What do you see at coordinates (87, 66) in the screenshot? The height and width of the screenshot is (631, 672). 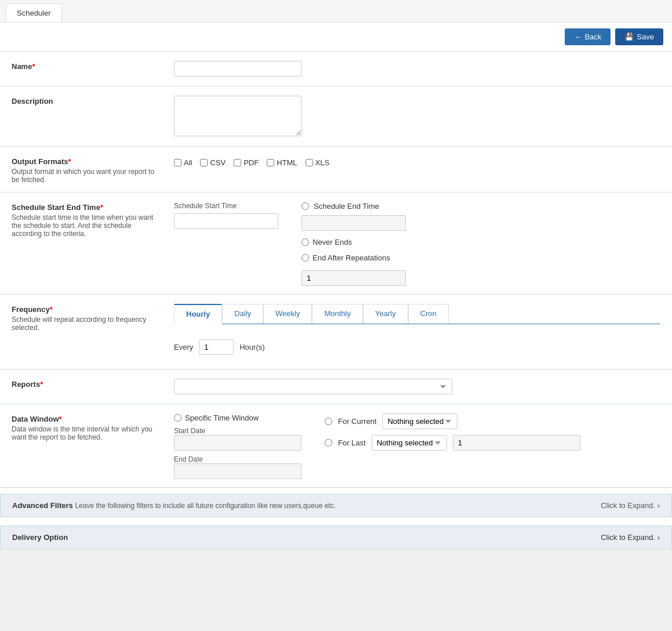 I see `name-label: Name*` at bounding box center [87, 66].